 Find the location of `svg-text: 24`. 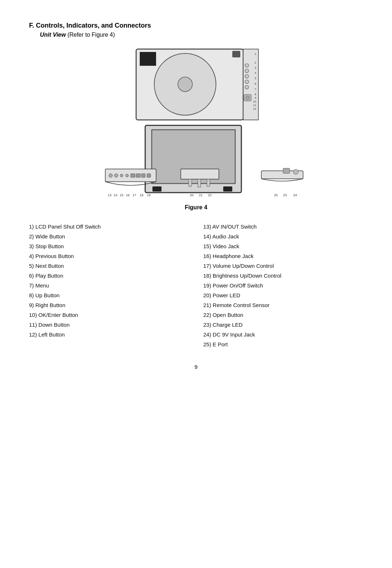

svg-text: 24 is located at coordinates (295, 195).